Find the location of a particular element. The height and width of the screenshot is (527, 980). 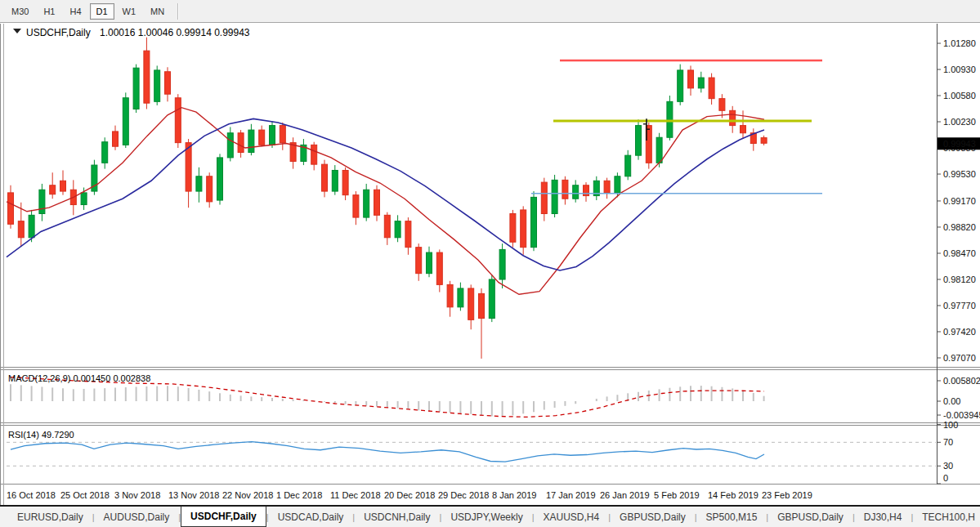

chart-tab-sp500-m15: SP500,M15 is located at coordinates (732, 516).